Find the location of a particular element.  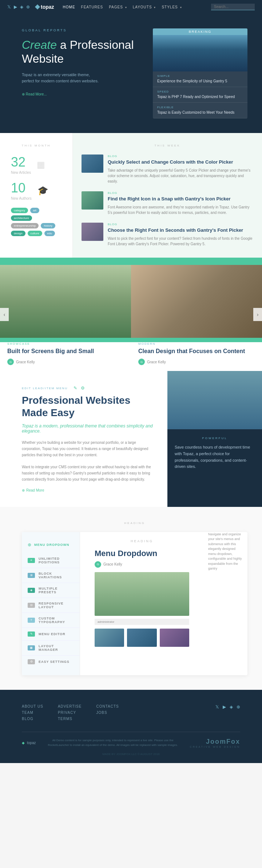

pinterest-icon: ⊕ is located at coordinates (28, 7).